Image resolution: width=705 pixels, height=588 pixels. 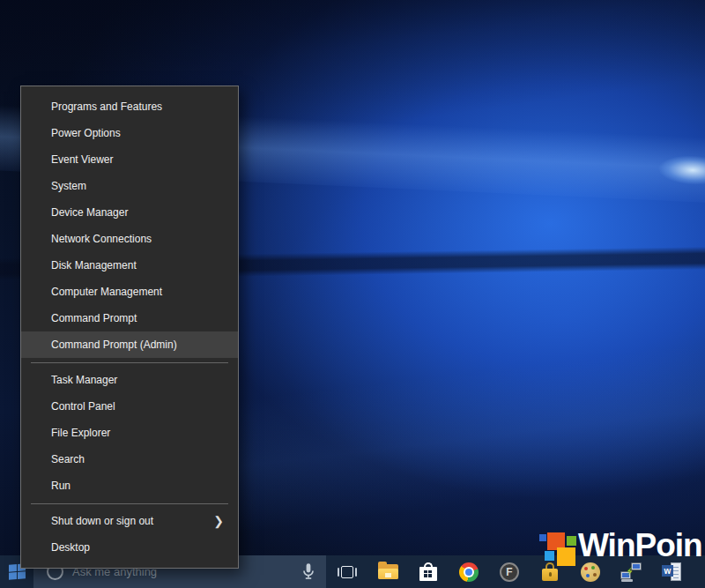 I want to click on green-square, so click(x=571, y=541).